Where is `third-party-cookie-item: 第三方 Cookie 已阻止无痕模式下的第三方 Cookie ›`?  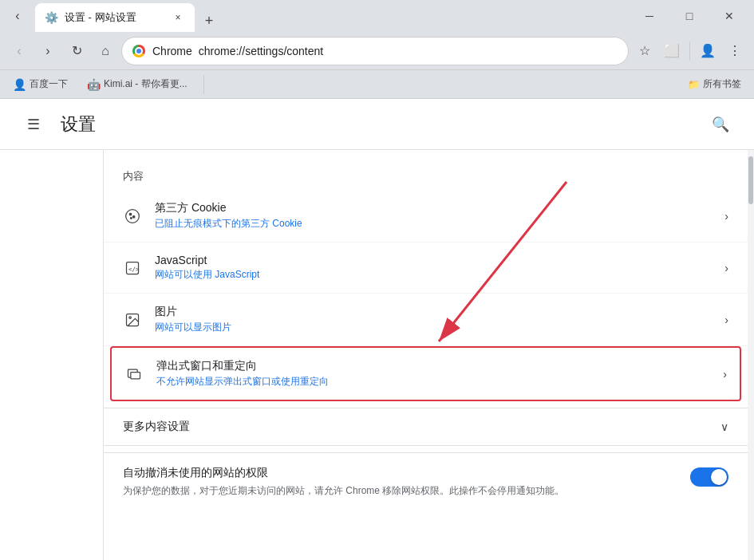
third-party-cookie-item: 第三方 Cookie 已阻止无痕模式下的第三方 Cookie › is located at coordinates (426, 216).